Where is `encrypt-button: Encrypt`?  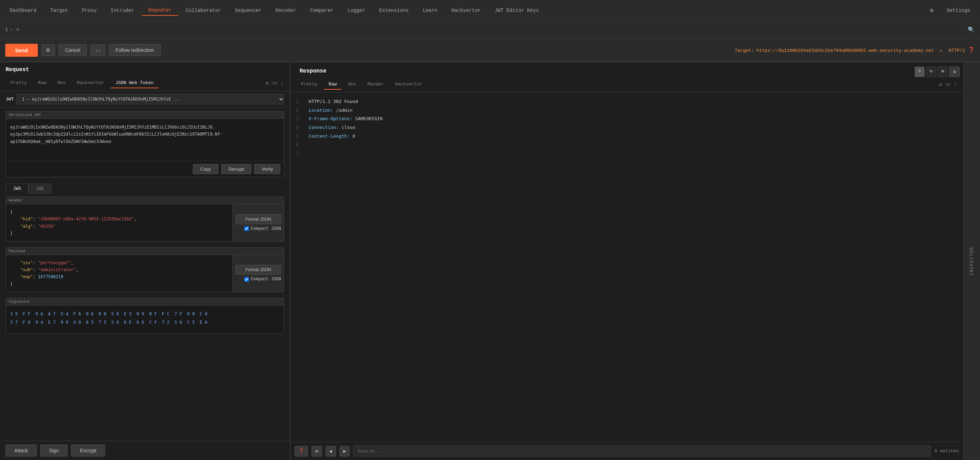
encrypt-button: Encrypt is located at coordinates (88, 451).